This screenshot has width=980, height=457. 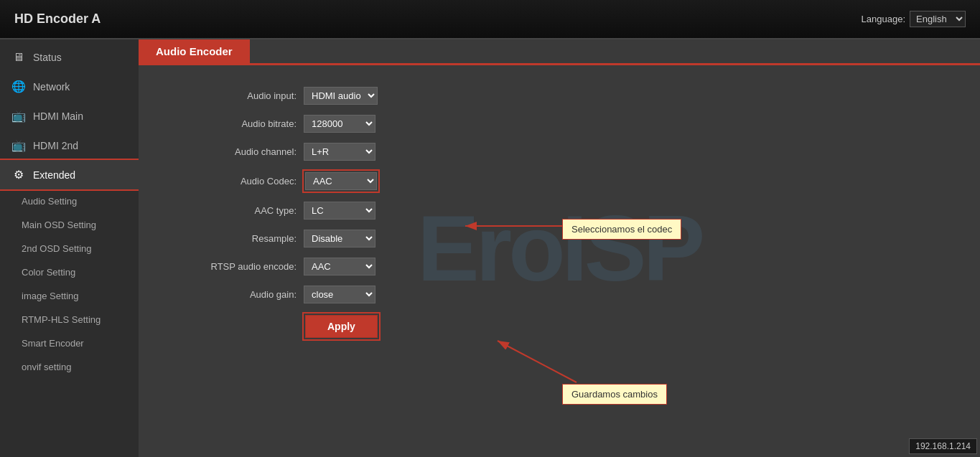 What do you see at coordinates (61, 320) in the screenshot?
I see `sidebar-sub-rtmp-label: RTMP-HLS Setting` at bounding box center [61, 320].